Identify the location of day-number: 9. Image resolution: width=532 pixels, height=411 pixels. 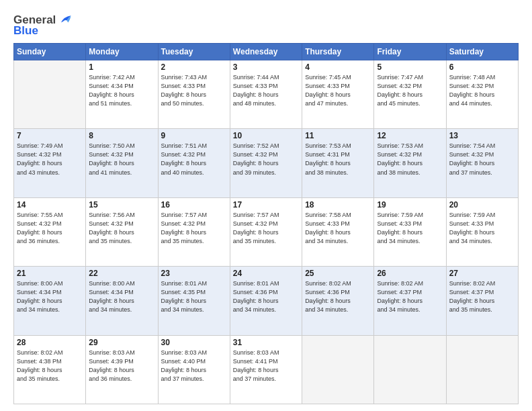
(194, 136).